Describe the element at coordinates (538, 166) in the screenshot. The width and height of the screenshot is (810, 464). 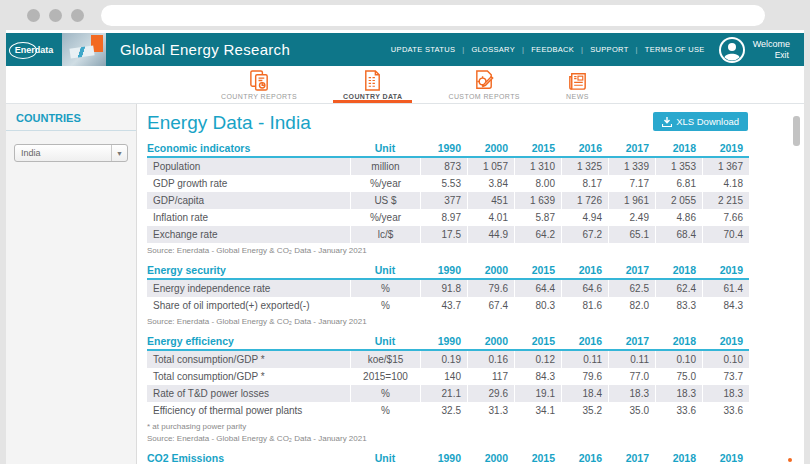
I see `row-value: 1 310` at that location.